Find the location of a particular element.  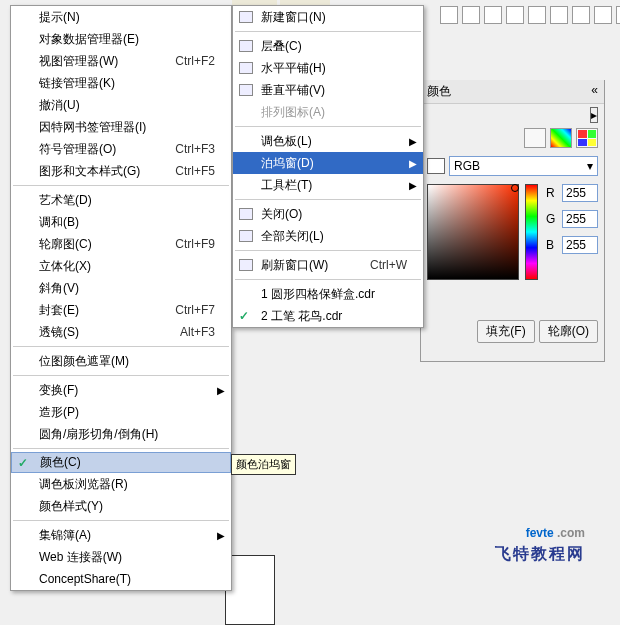

dockers-item: 集锦簿(A)▶ is located at coordinates (121, 535).